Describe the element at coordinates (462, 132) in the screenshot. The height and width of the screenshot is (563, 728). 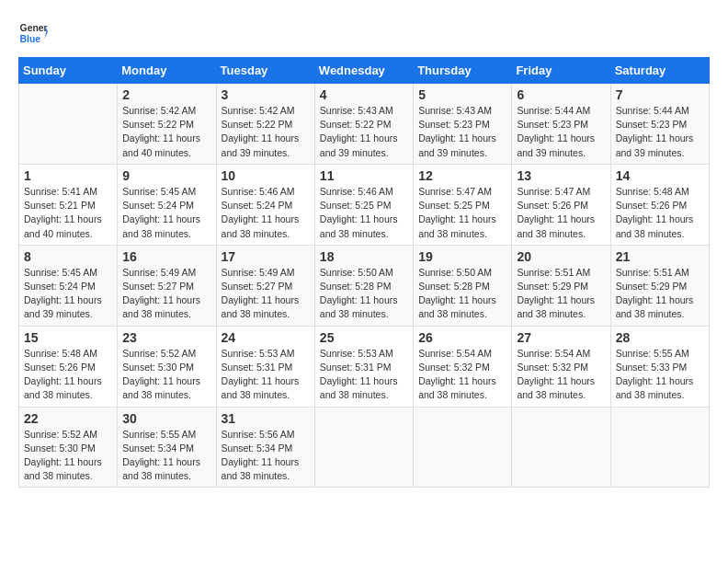
I see `day-info: Sunrise: 5:43 AM Sunset: 5:23 PM Dayligh…` at that location.